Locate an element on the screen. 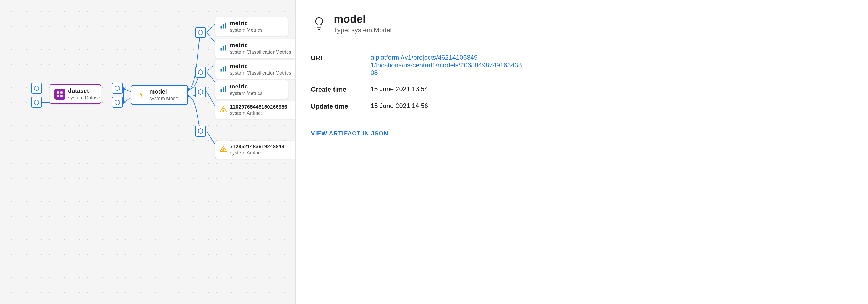  model-icon-box is located at coordinates (141, 95).